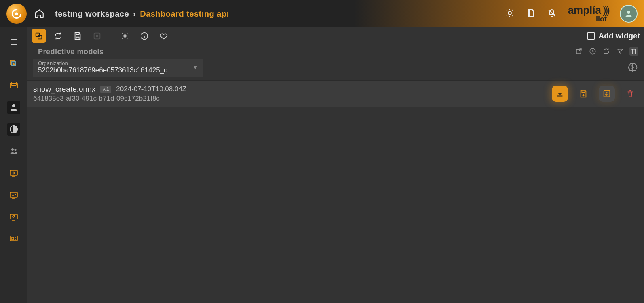 This screenshot has height=303, width=644. What do you see at coordinates (607, 94) in the screenshot?
I see `model-run-button` at bounding box center [607, 94].